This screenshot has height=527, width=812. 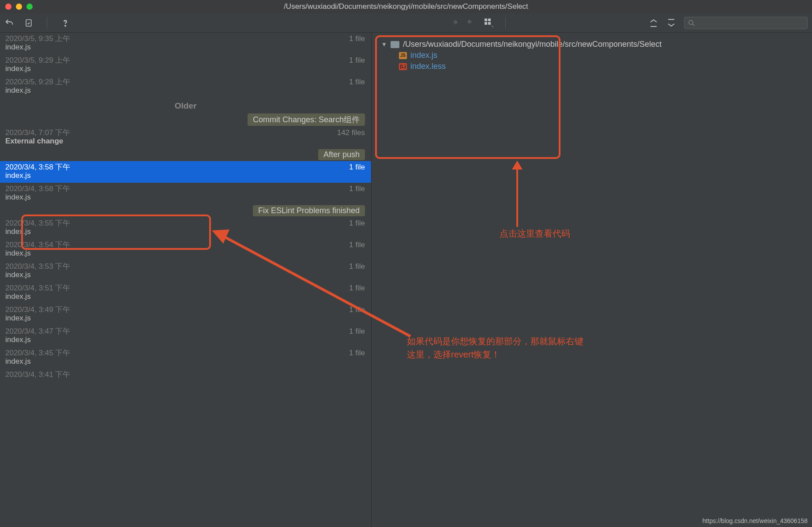 What do you see at coordinates (403, 67) in the screenshot?
I see `less-file-icon: {L}` at bounding box center [403, 67].